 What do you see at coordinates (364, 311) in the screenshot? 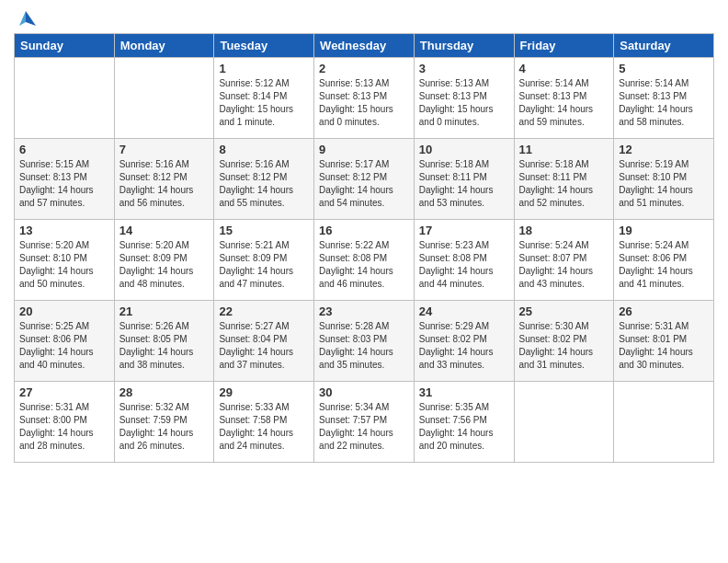
I see `day-number: 23` at bounding box center [364, 311].